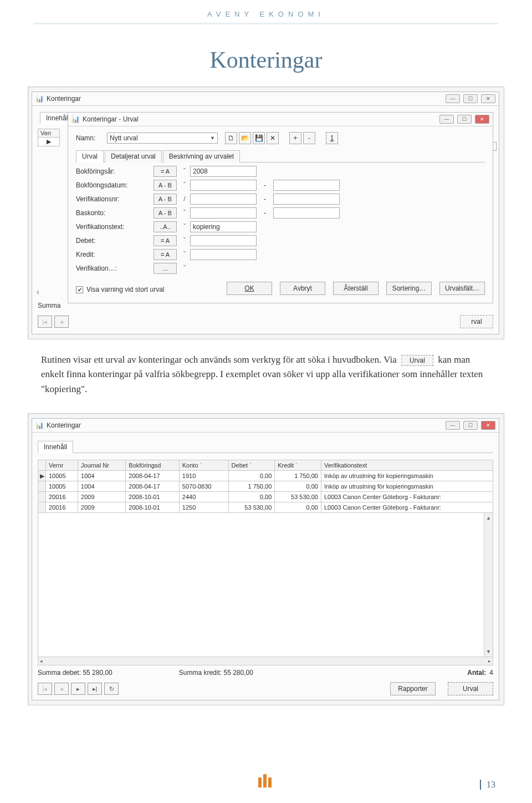 The image size is (532, 803). What do you see at coordinates (102, 508) in the screenshot?
I see `cell-jnr: 2009` at bounding box center [102, 508].